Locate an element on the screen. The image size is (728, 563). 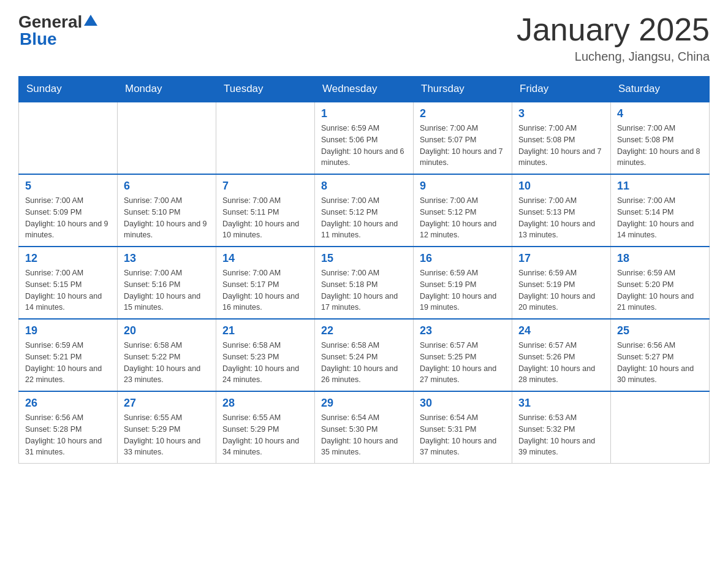
calendar-cell: 7Sunrise: 7:00 AMSunset: 5:11 PMDaylight… is located at coordinates (266, 210).